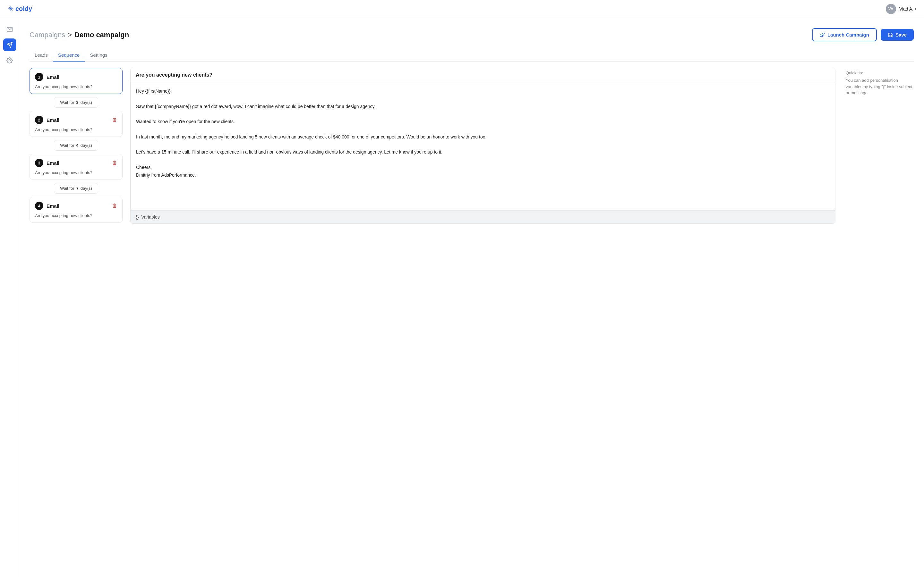 Image resolution: width=924 pixels, height=577 pixels. What do you see at coordinates (76, 189) in the screenshot?
I see `wait-row-3: Wait for 7 day(s)` at bounding box center [76, 189].